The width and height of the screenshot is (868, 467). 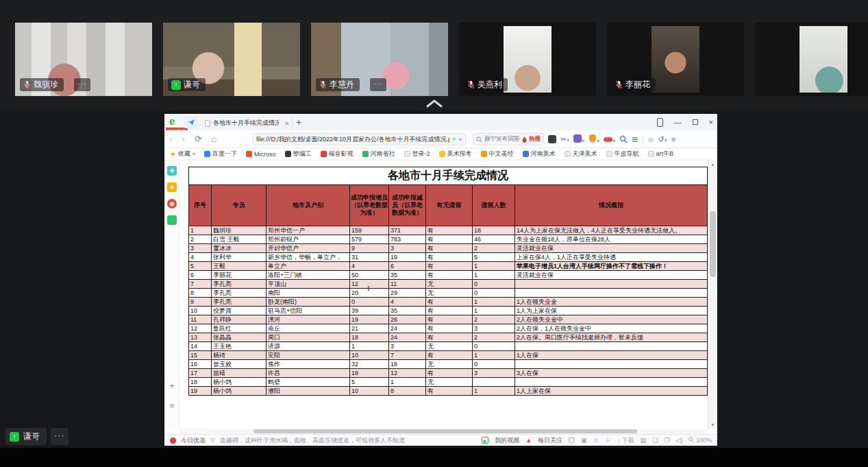 I want to click on bookmark-item: Microso, so click(x=261, y=154).